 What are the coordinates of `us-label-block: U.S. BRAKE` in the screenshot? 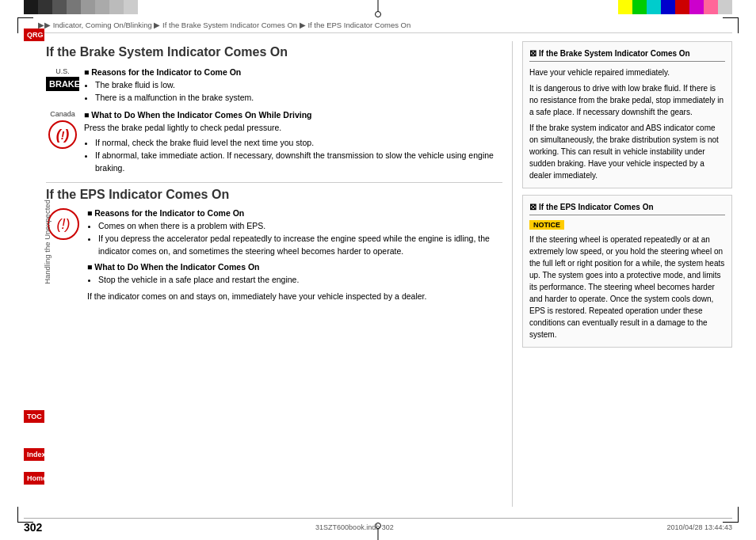 It's located at (63, 79).